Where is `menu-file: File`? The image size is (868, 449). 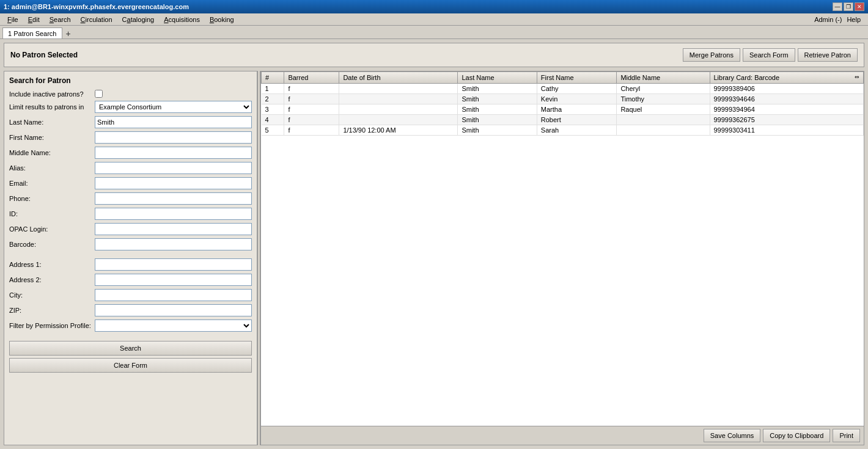
menu-file: File is located at coordinates (13, 20).